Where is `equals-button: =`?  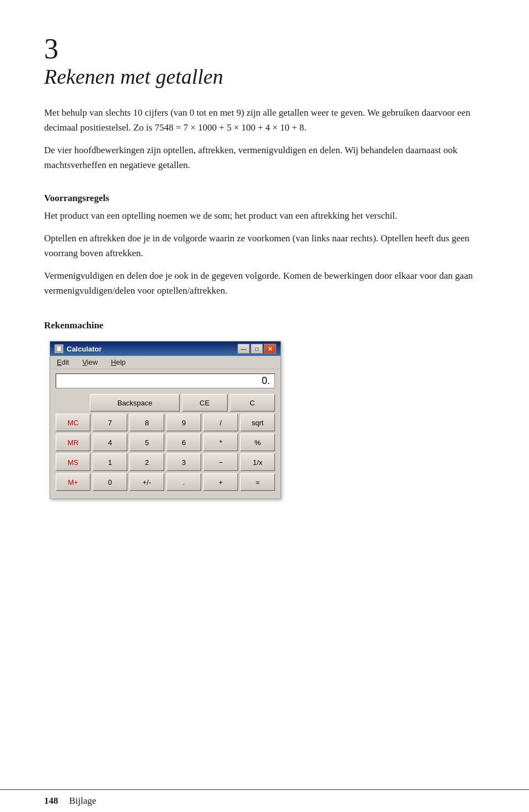 equals-button: = is located at coordinates (258, 482).